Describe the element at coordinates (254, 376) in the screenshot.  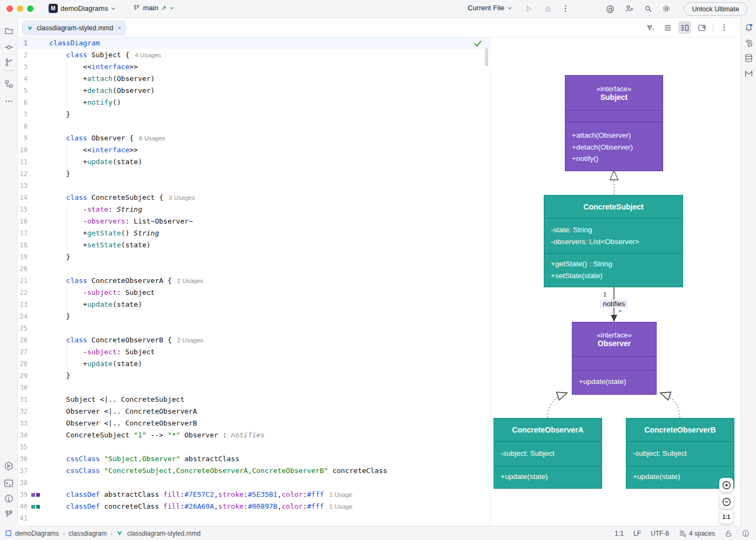
I see `code-line: 29 }` at that location.